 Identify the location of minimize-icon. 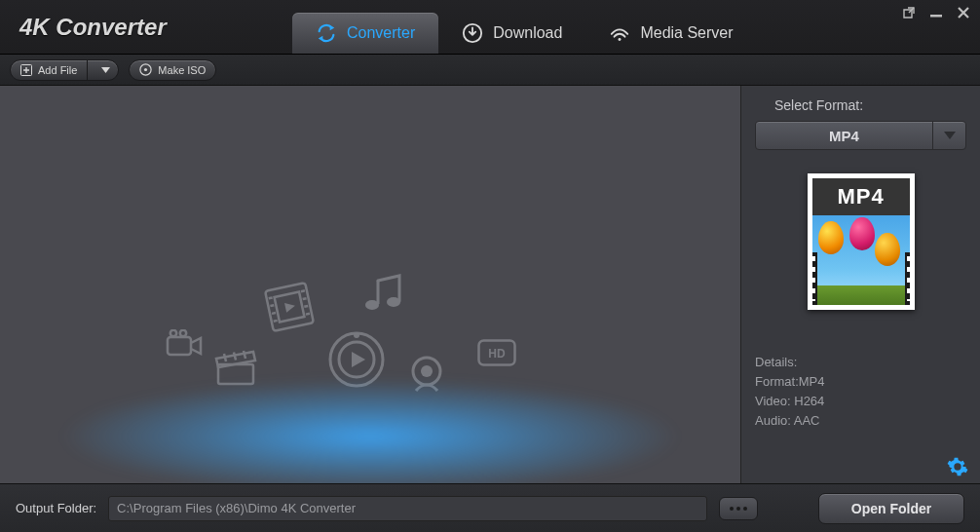
(936, 13).